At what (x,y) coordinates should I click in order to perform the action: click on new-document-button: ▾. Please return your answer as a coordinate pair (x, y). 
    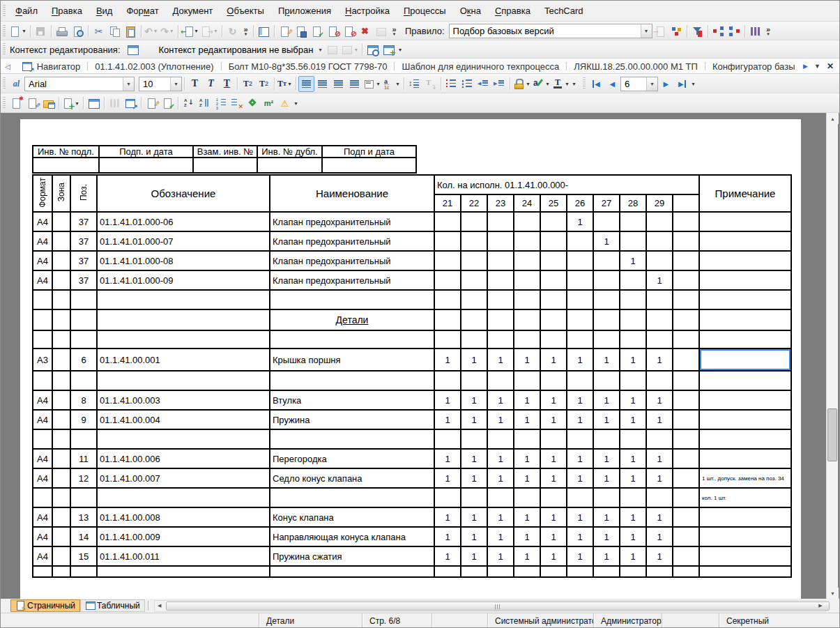
    Looking at the image, I should click on (18, 31).